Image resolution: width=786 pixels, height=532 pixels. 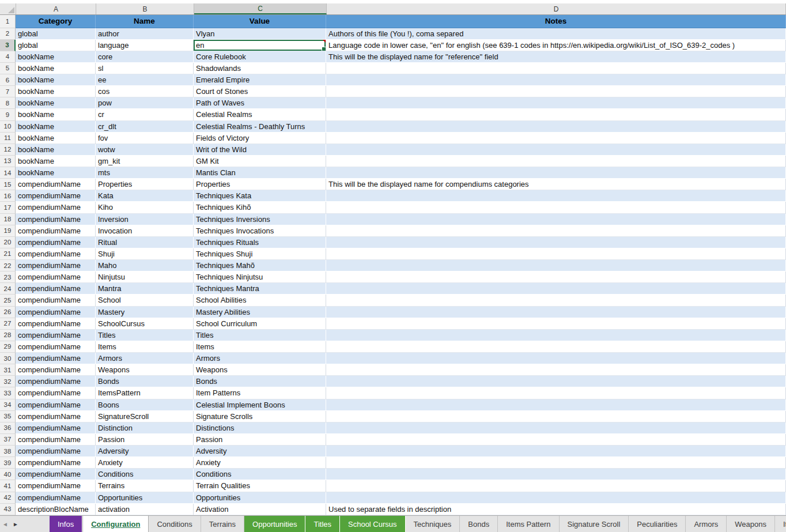 I want to click on cell-B39: Anxiety, so click(x=145, y=463).